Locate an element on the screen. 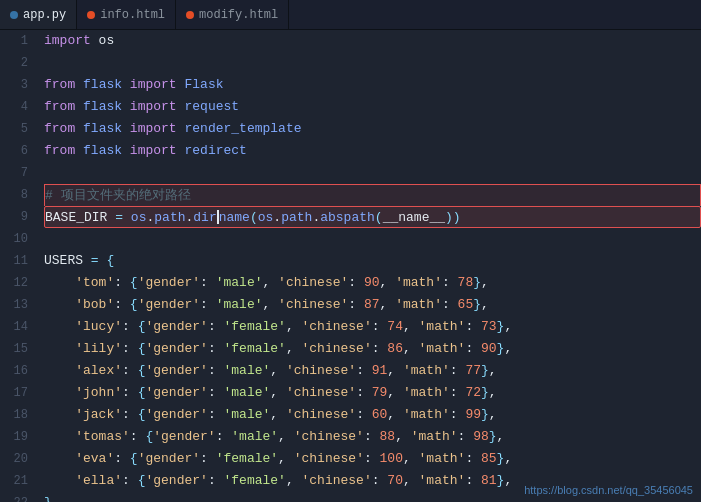 The image size is (701, 502). watermark: https://blog.csdn.net/qq_35456045 is located at coordinates (608, 490).